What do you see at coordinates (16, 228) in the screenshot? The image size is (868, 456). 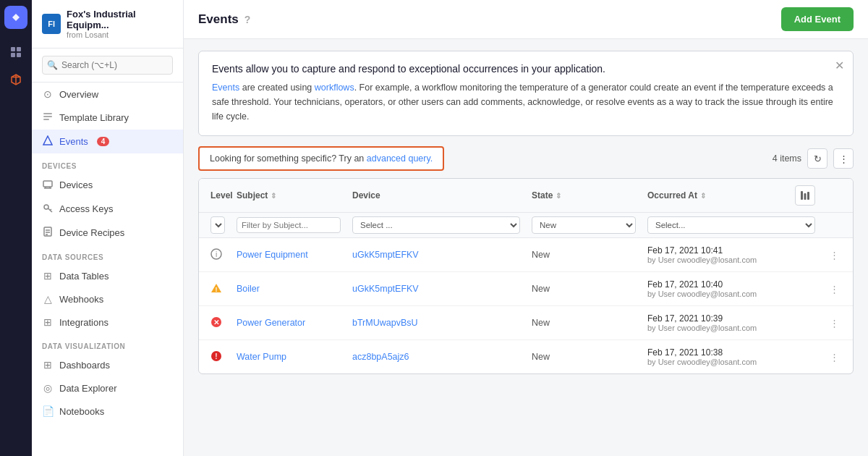 I see `icon-rail` at bounding box center [16, 228].